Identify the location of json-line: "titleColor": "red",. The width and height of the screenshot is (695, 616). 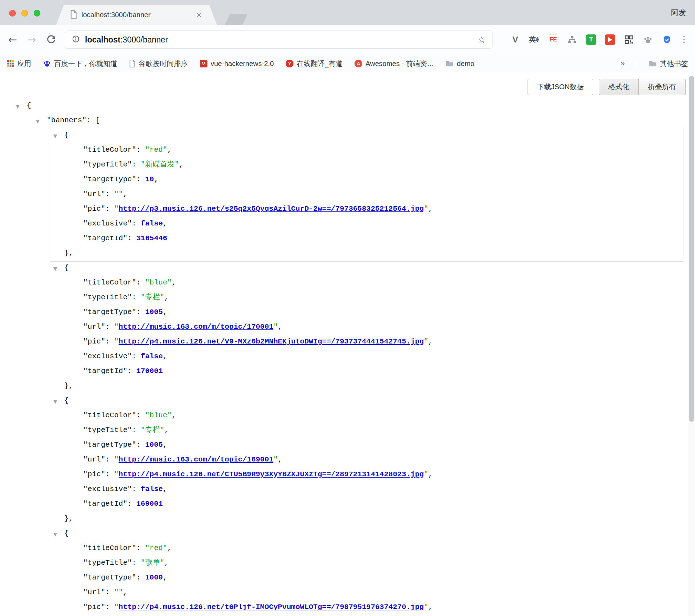
(343, 150).